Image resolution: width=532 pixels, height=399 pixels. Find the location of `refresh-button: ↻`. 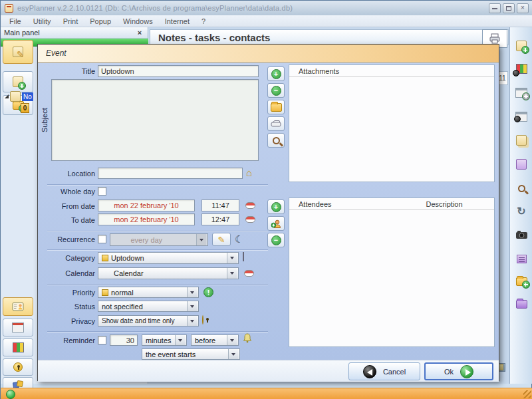

refresh-button: ↻ is located at coordinates (521, 211).